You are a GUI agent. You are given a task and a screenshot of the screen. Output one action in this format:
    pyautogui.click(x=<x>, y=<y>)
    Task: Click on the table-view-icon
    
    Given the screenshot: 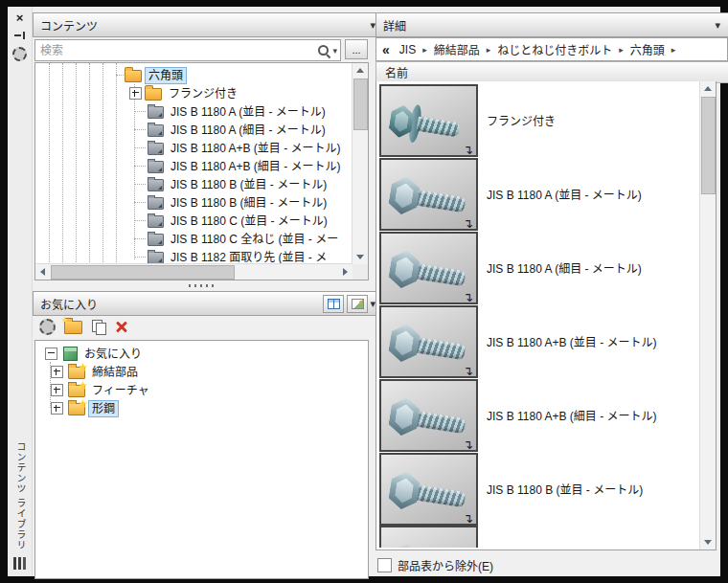 What is the action you would take?
    pyautogui.click(x=333, y=304)
    